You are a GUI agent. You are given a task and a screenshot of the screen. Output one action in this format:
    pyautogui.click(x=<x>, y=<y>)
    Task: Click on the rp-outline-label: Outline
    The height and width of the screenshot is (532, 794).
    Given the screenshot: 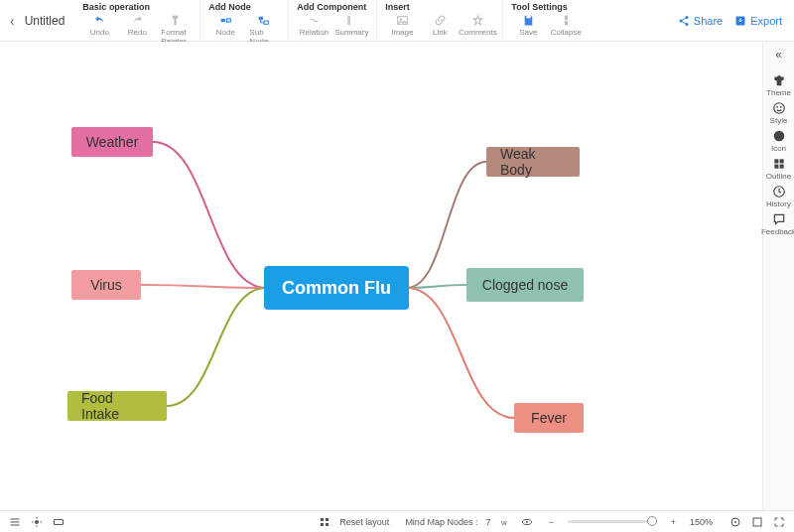 What is the action you would take?
    pyautogui.click(x=778, y=177)
    